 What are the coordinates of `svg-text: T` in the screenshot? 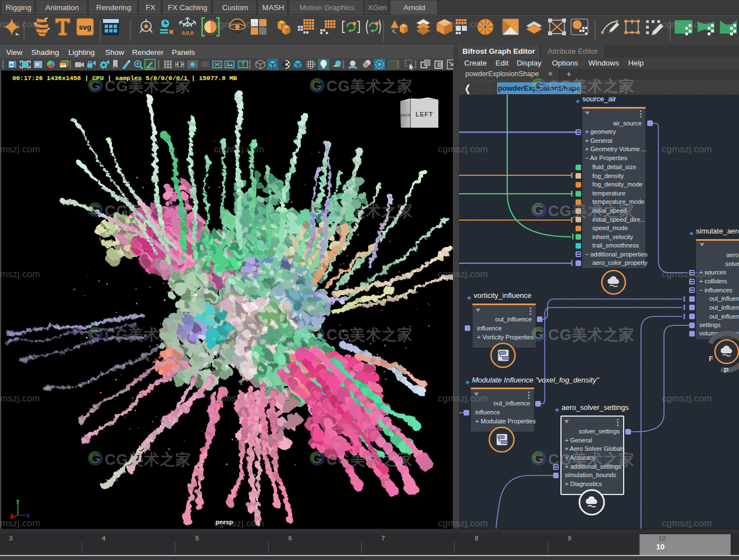 It's located at (243, 65).